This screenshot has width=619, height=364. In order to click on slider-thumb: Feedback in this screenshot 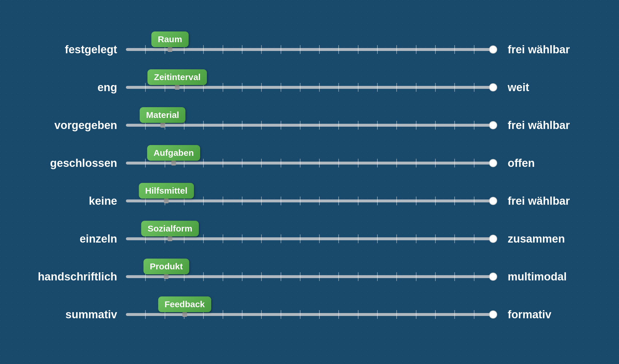, I will do `click(184, 314)`.